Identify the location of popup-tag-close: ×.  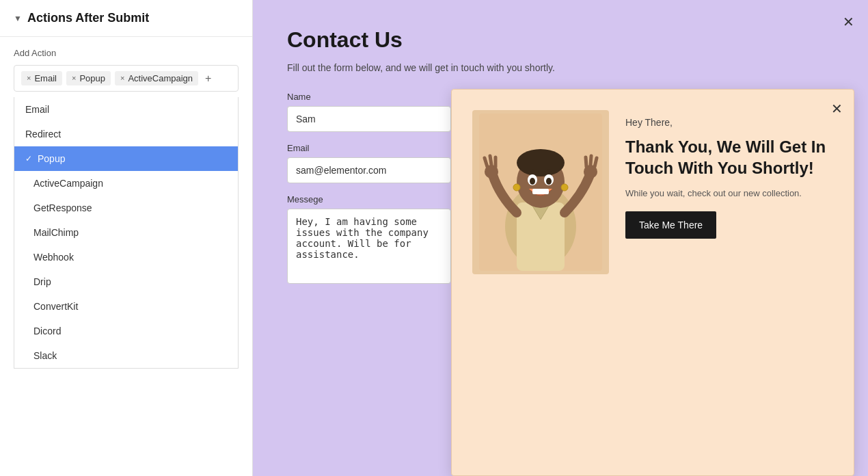
(74, 78).